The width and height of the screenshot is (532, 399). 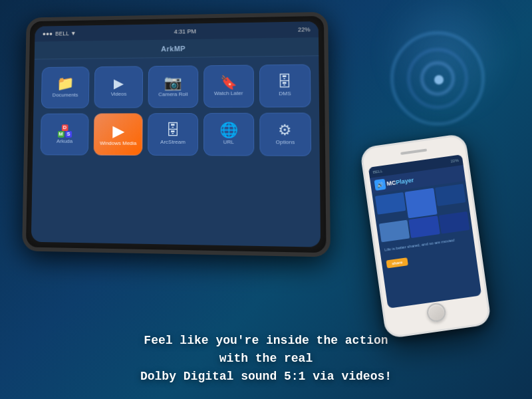 What do you see at coordinates (66, 33) in the screenshot?
I see `carrier-text: BELL ▼` at bounding box center [66, 33].